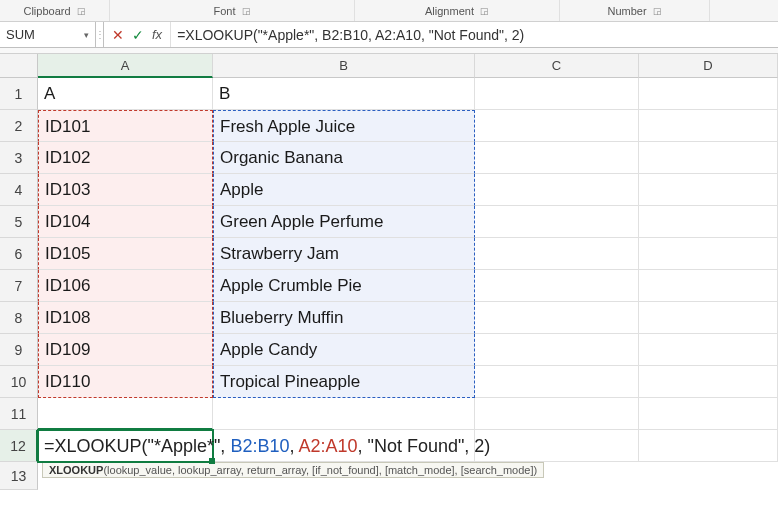  I want to click on column-header-B: B, so click(344, 66).